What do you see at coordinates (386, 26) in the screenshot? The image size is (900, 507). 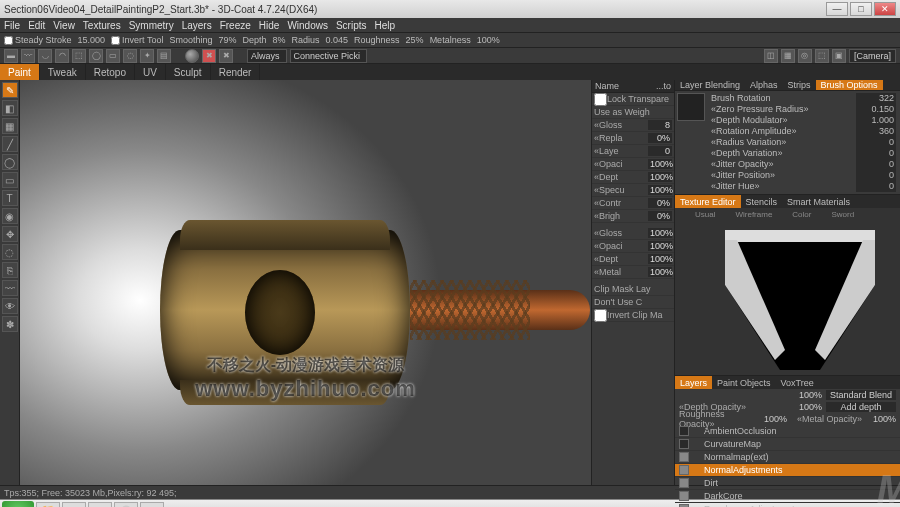 I see `menu-help: Help` at bounding box center [386, 26].